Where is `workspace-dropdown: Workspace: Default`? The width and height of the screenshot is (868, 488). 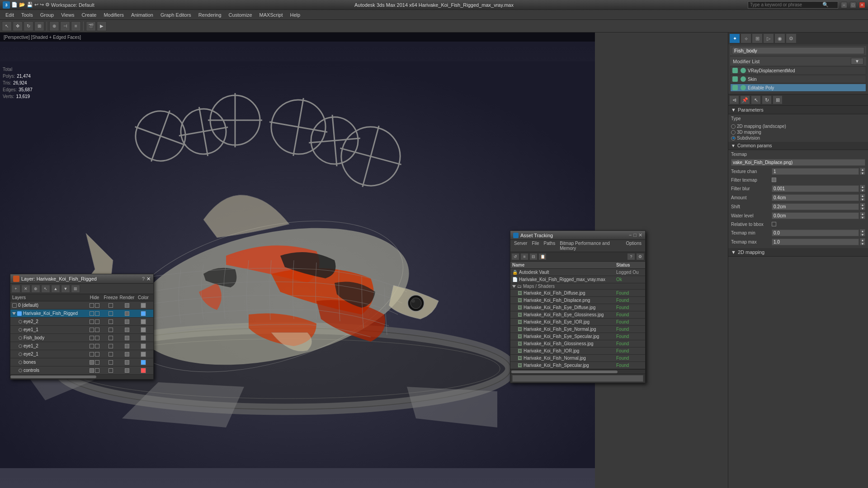
workspace-dropdown: Workspace: Default is located at coordinates (73, 5).